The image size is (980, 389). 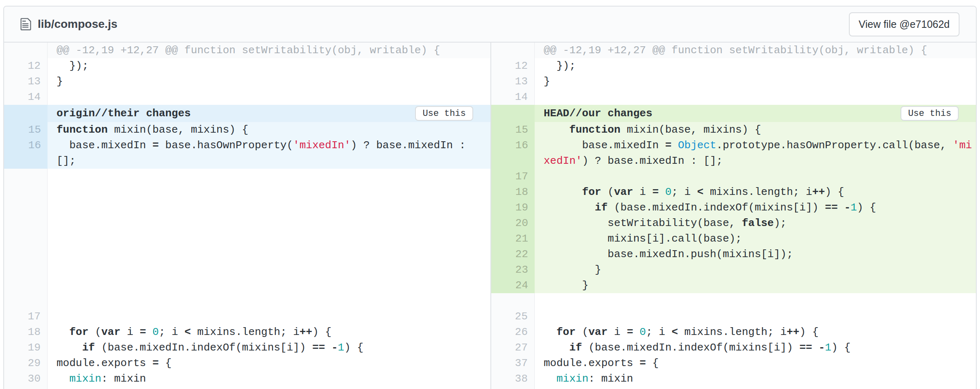 I want to click on line-number: 13, so click(x=513, y=81).